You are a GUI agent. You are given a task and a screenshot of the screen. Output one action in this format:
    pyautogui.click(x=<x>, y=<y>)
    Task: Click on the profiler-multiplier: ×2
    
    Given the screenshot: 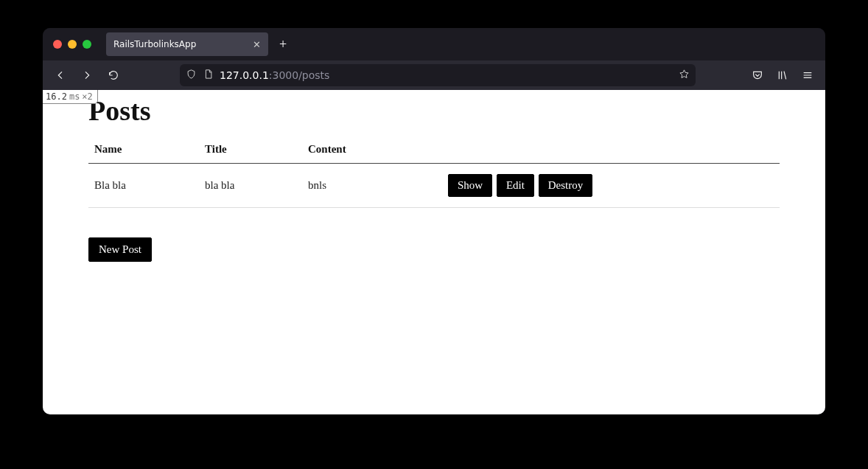 What is the action you would take?
    pyautogui.click(x=87, y=97)
    